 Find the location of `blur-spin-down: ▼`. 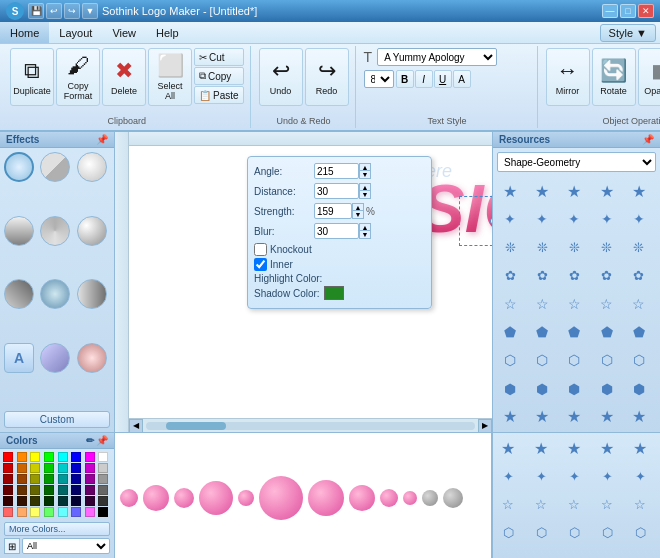

blur-spin-down: ▼ is located at coordinates (365, 235).